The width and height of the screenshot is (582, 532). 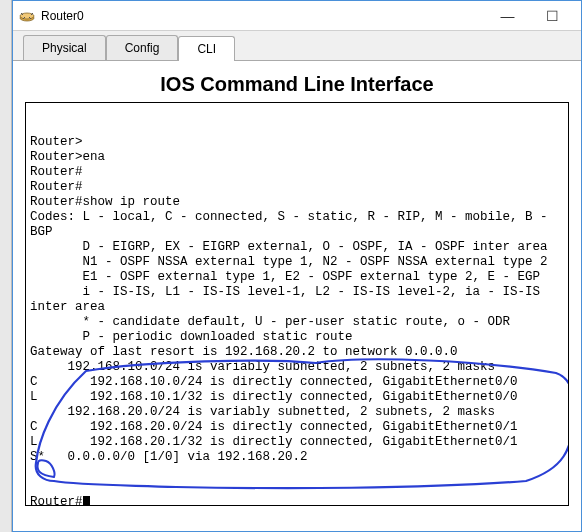 I want to click on terminal-cursor, so click(x=86, y=501).